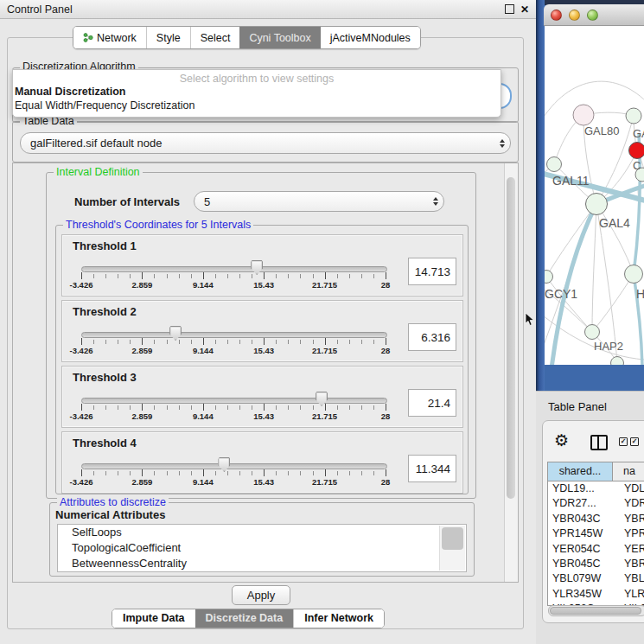 This screenshot has height=644, width=644. What do you see at coordinates (510, 9) in the screenshot?
I see `float-window-icon` at bounding box center [510, 9].